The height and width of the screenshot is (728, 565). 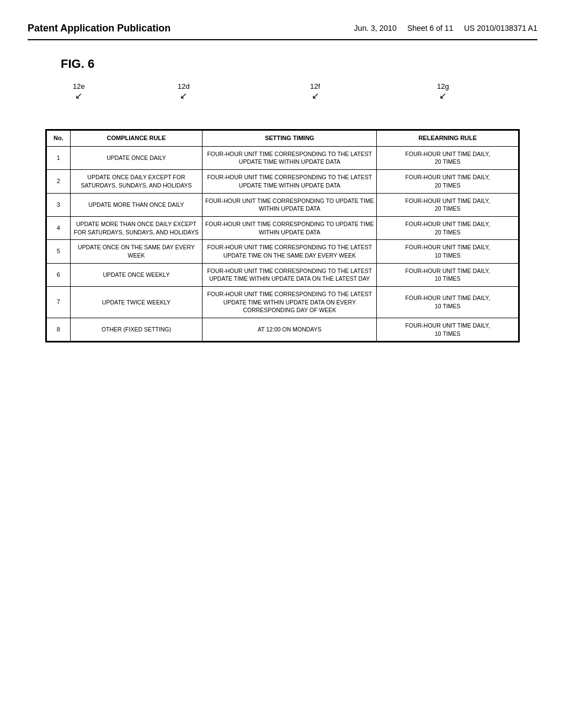 What do you see at coordinates (184, 92) in the screenshot?
I see `label-12d-group: 12d ↙` at bounding box center [184, 92].